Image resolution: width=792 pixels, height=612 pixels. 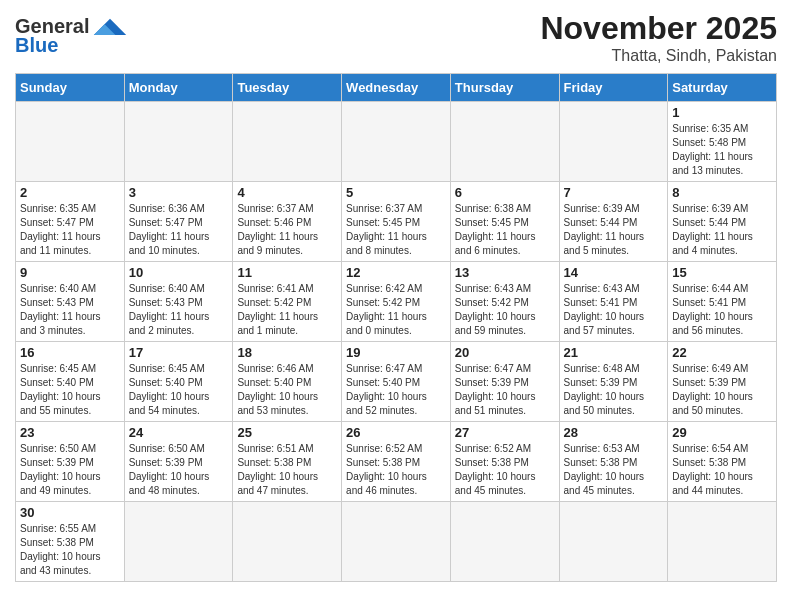 I want to click on logo: General Blue, so click(x=72, y=34).